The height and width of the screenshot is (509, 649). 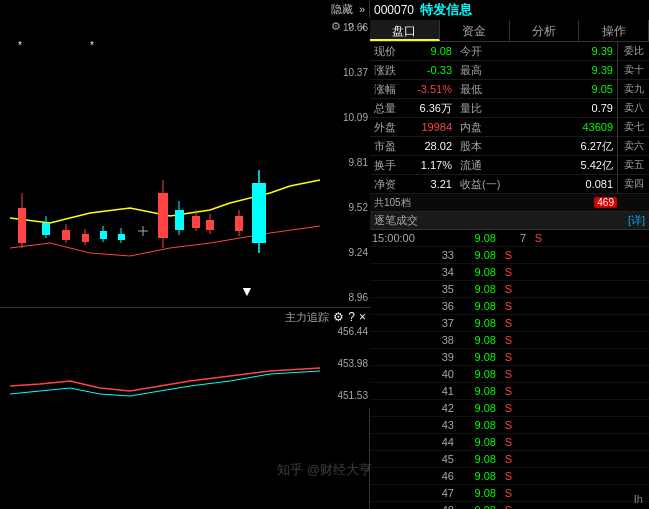 I want to click on info-row-nav: 净资 3.21 收益(一) 0.081, so click(x=494, y=184).